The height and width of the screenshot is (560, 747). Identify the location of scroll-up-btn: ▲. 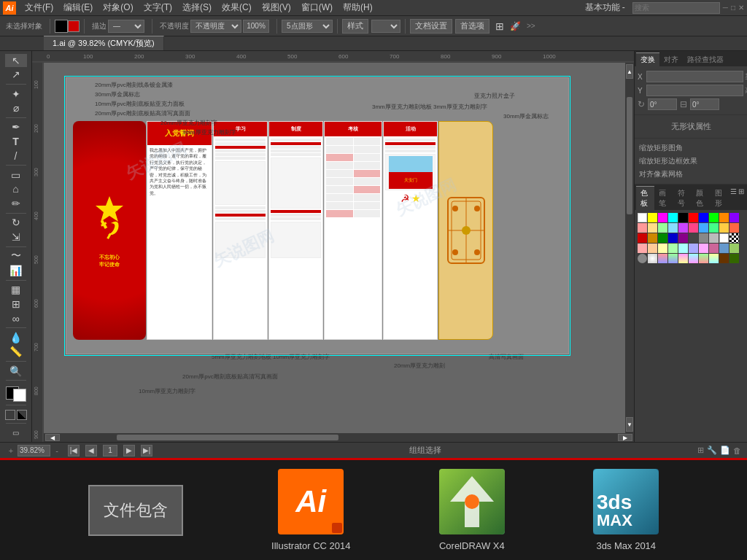
(630, 71).